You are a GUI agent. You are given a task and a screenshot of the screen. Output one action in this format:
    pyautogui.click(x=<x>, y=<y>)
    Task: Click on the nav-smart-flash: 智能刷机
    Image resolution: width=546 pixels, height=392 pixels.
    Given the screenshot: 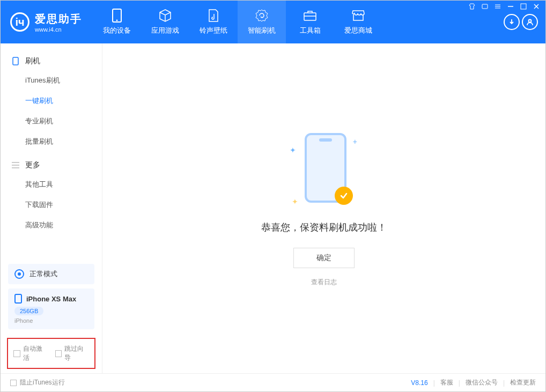 What is the action you would take?
    pyautogui.click(x=262, y=22)
    